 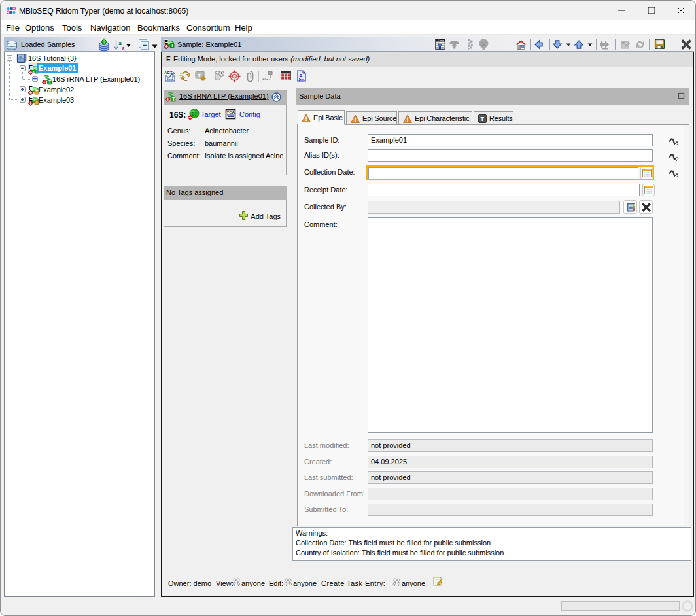 What do you see at coordinates (232, 112) in the screenshot?
I see `svg-text: TCA` at bounding box center [232, 112].